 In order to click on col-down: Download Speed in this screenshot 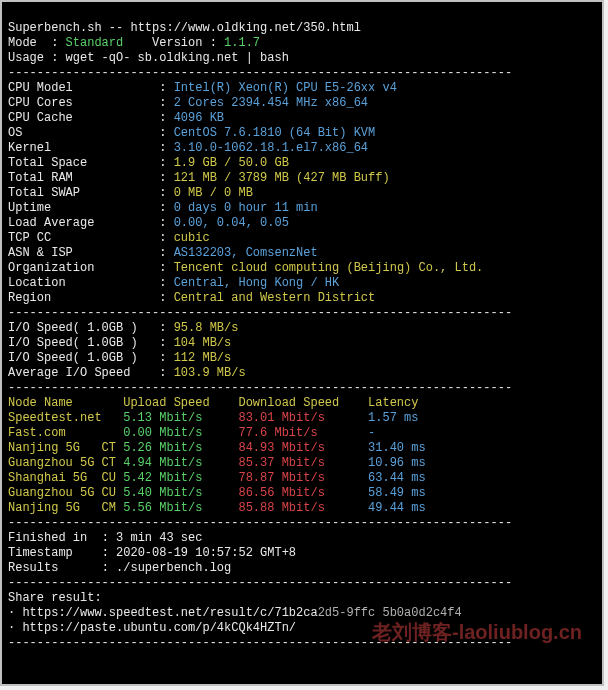, I will do `click(303, 403)`.